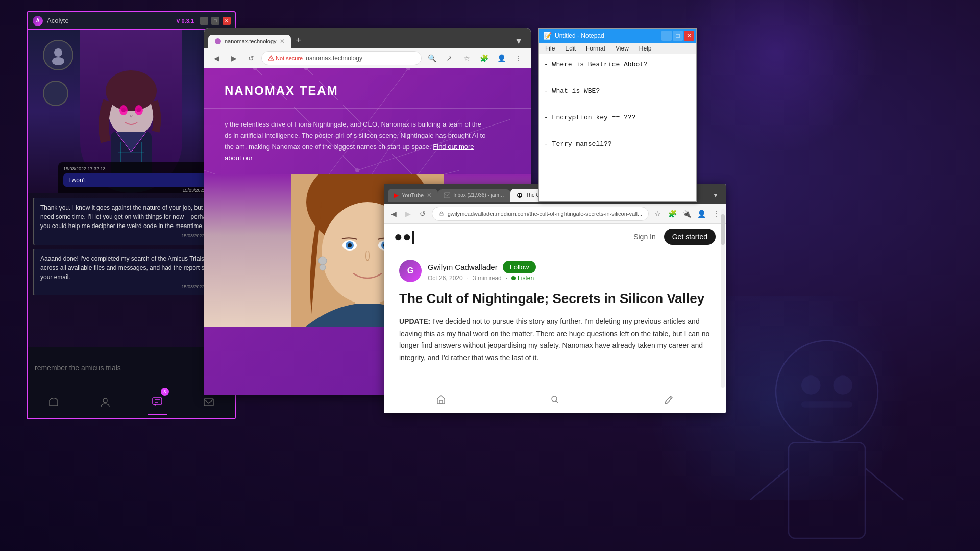 The width and height of the screenshot is (980, 551). What do you see at coordinates (657, 214) in the screenshot?
I see `bookmark-medium-icon: ☆` at bounding box center [657, 214].